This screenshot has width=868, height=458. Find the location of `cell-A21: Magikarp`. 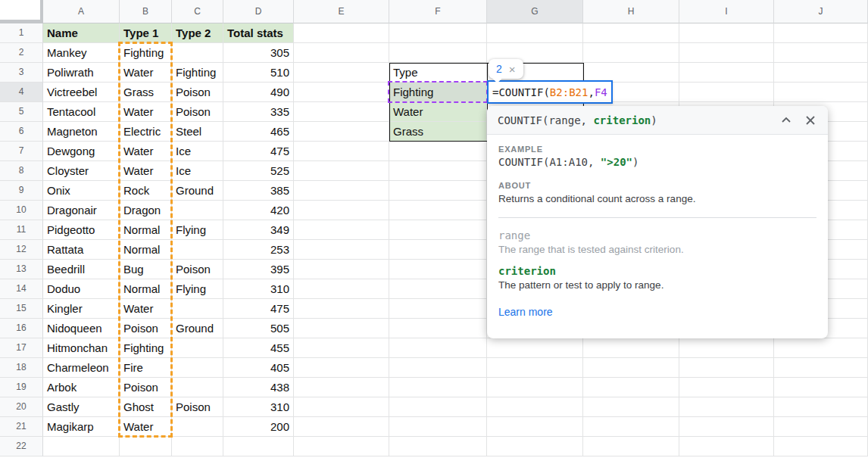

cell-A21: Magikarp is located at coordinates (82, 427).